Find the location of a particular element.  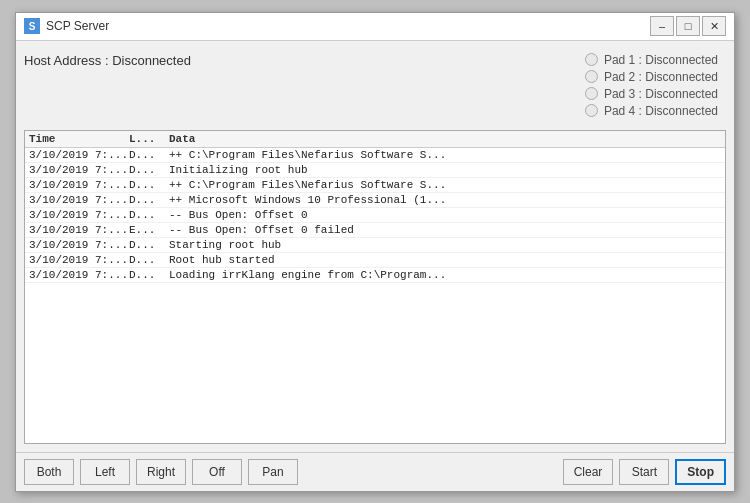

pad3-label: Pad 3 : Disconnected is located at coordinates (661, 94).